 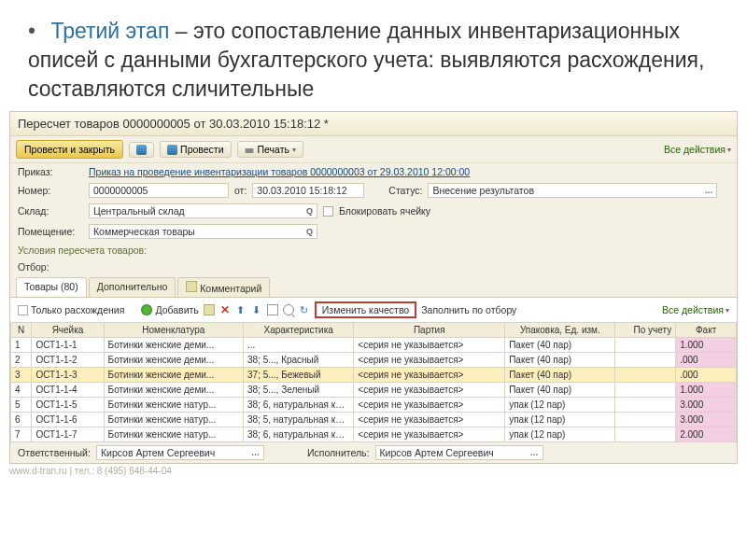 What do you see at coordinates (374, 435) in the screenshot?
I see `table-row: 7ОСТ1-1-7Ботинки женские натур...38; 6, …` at bounding box center [374, 435].